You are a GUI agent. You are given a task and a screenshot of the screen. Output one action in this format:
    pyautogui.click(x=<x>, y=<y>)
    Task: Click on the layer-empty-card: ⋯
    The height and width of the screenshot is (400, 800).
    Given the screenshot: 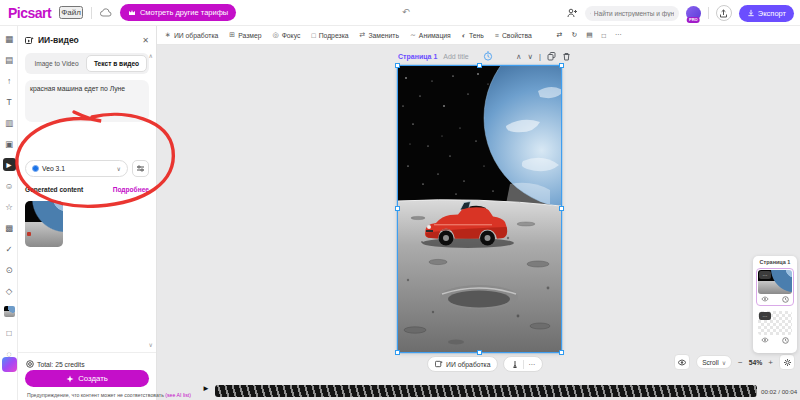 What is the action you would take?
    pyautogui.click(x=775, y=328)
    